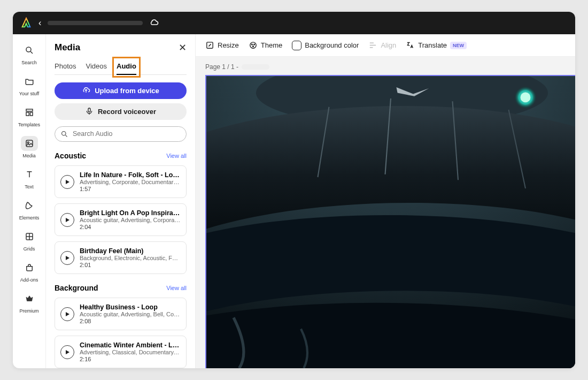 The width and height of the screenshot is (588, 380). I want to click on rail-templates: Templates, so click(29, 117).